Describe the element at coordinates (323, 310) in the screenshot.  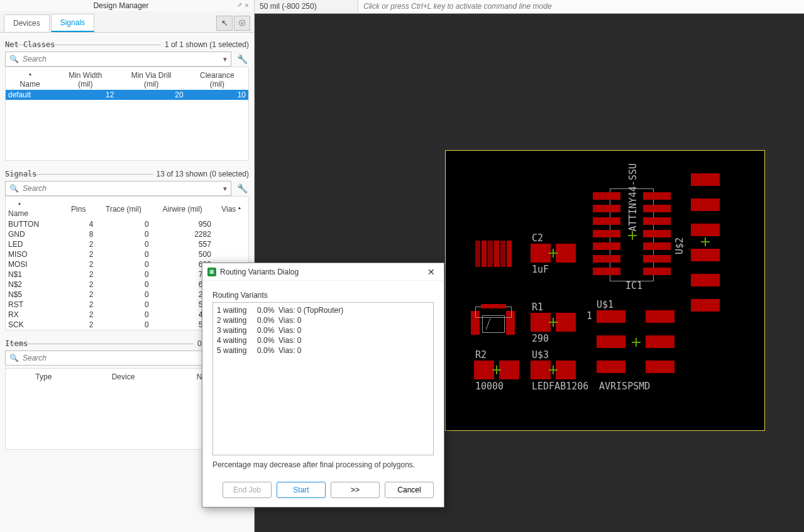
I see `variant-row: 1 waiting 0.0% Vias: 0 (TopRouter)` at that location.